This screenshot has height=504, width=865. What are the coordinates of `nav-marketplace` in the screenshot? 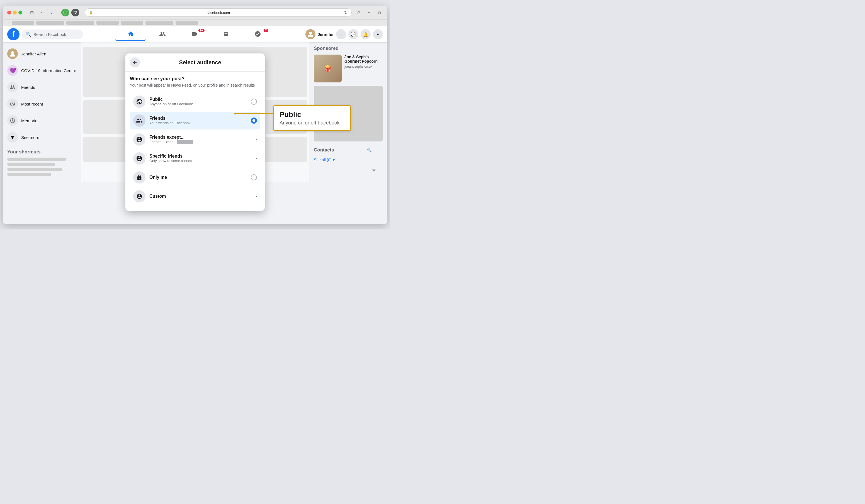 It's located at (226, 34).